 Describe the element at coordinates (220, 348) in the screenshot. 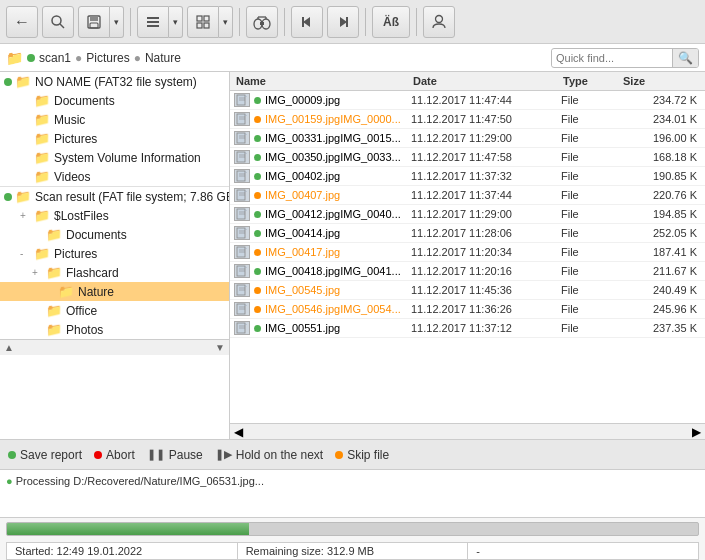

I see `scroll-down-arrow: ▼` at that location.